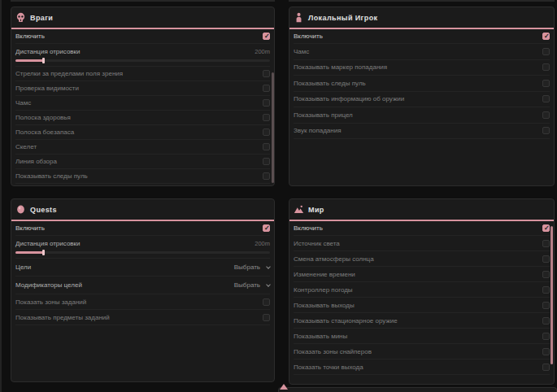  I want to click on row-ammo-bar: Полоска боезапаса, so click(143, 133).